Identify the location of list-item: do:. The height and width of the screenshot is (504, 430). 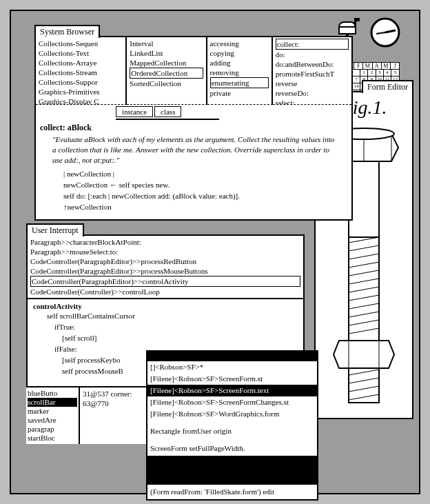
(312, 54).